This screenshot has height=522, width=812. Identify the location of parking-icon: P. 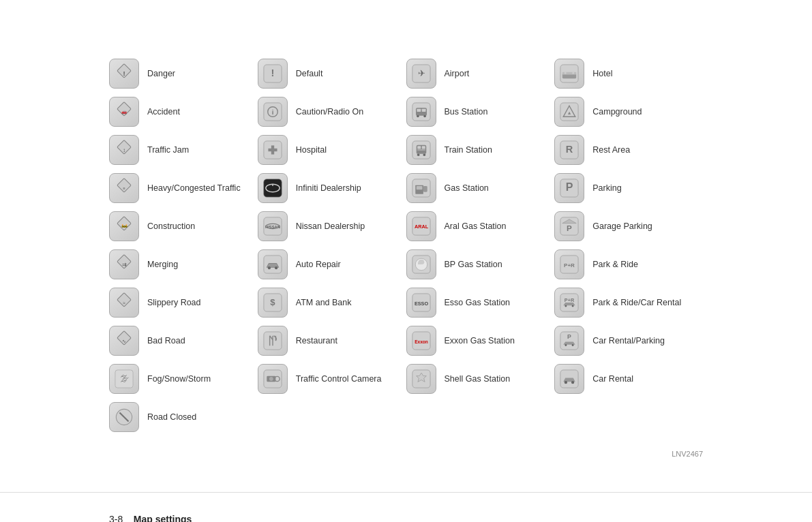
(569, 188).